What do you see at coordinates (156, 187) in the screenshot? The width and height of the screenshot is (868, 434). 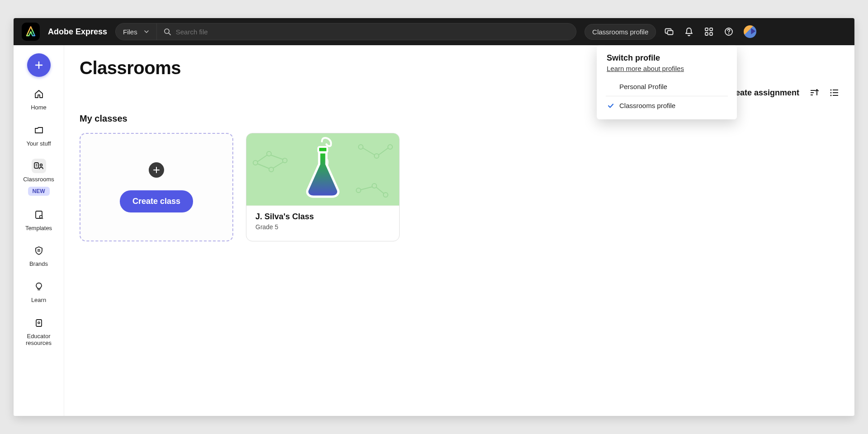 I see `create-class-card: Create class` at bounding box center [156, 187].